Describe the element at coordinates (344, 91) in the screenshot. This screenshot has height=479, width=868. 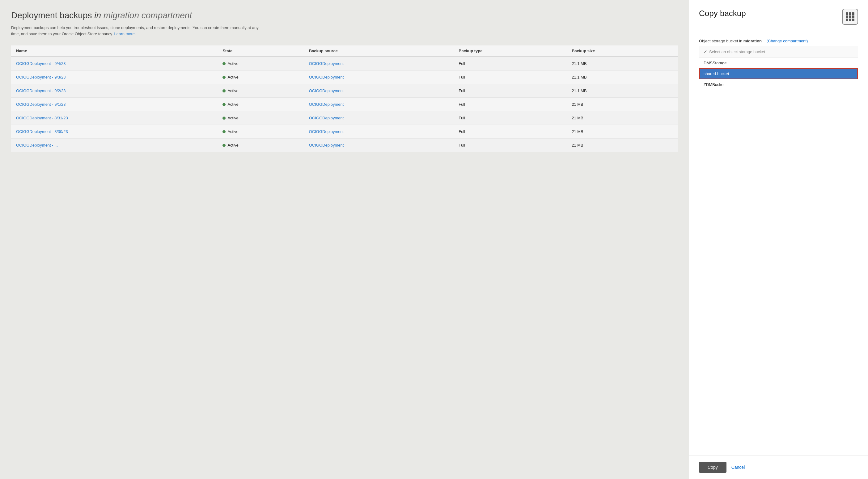
I see `table-row: OCIGGDeployment - 9/2/23 Active OCIGGDep…` at that location.